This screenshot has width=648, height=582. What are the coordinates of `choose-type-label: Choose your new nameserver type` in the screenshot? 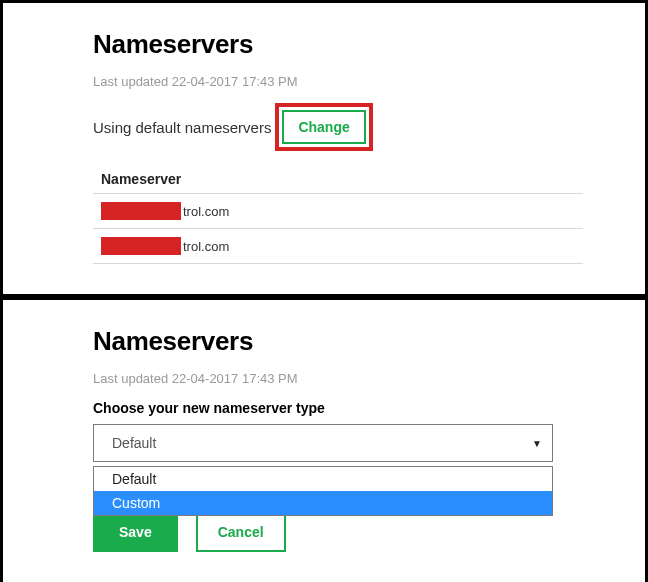 It's located at (360, 408).